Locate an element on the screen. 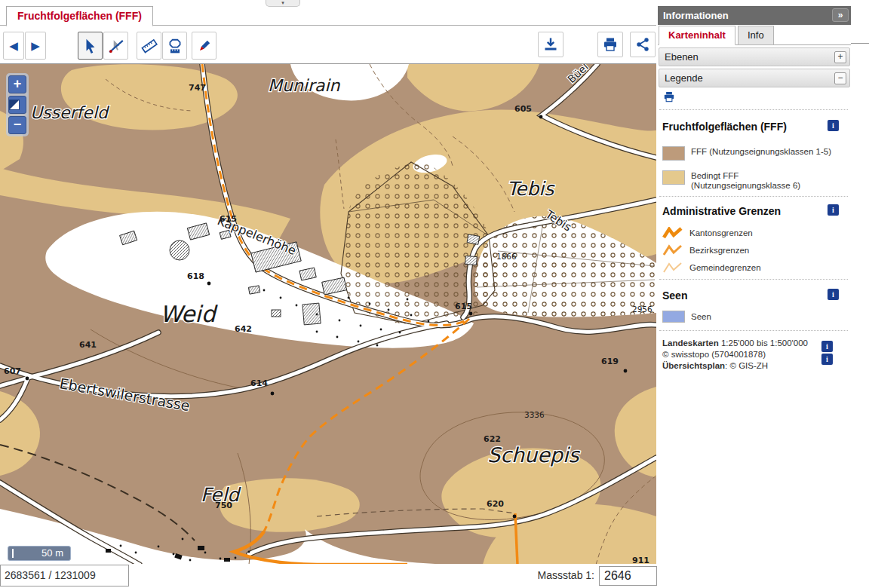 The image size is (869, 588). select-tool-button is located at coordinates (91, 45).